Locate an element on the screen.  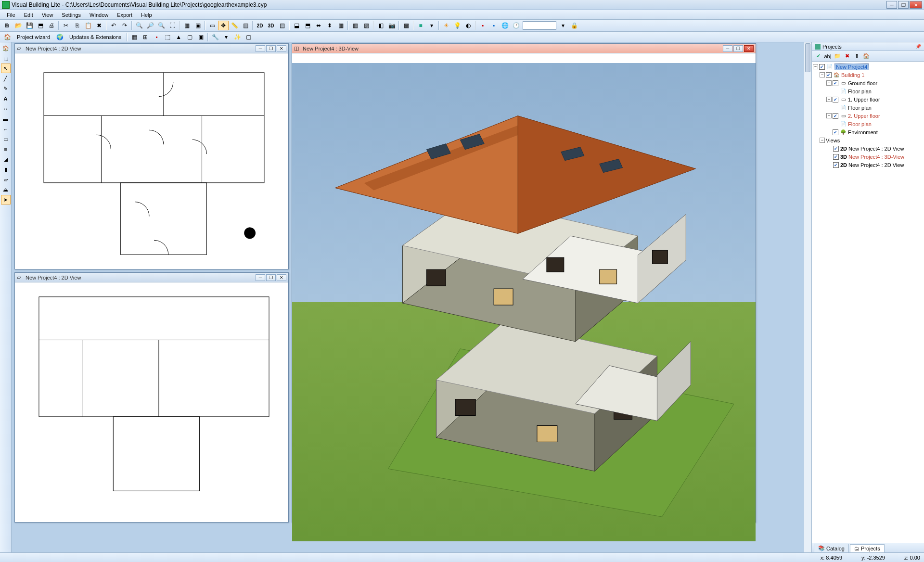
doc1-canvas is located at coordinates (152, 161).